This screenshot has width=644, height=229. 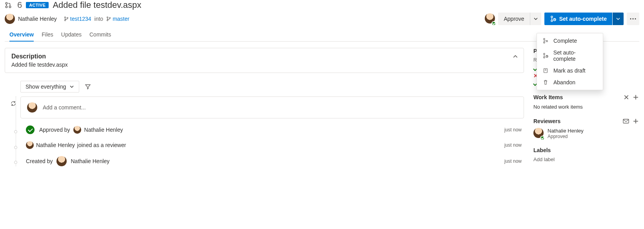 What do you see at coordinates (20, 5) in the screenshot?
I see `pr-number: 6` at bounding box center [20, 5].